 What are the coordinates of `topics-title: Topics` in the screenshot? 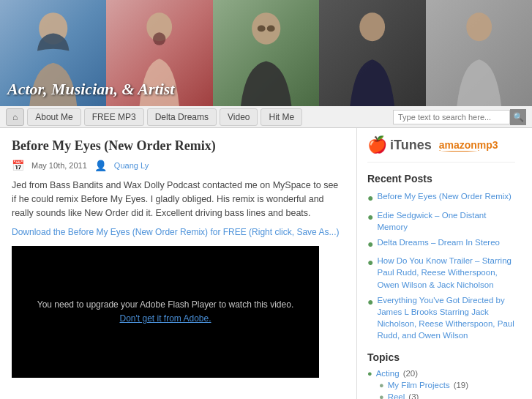 It's located at (441, 357).